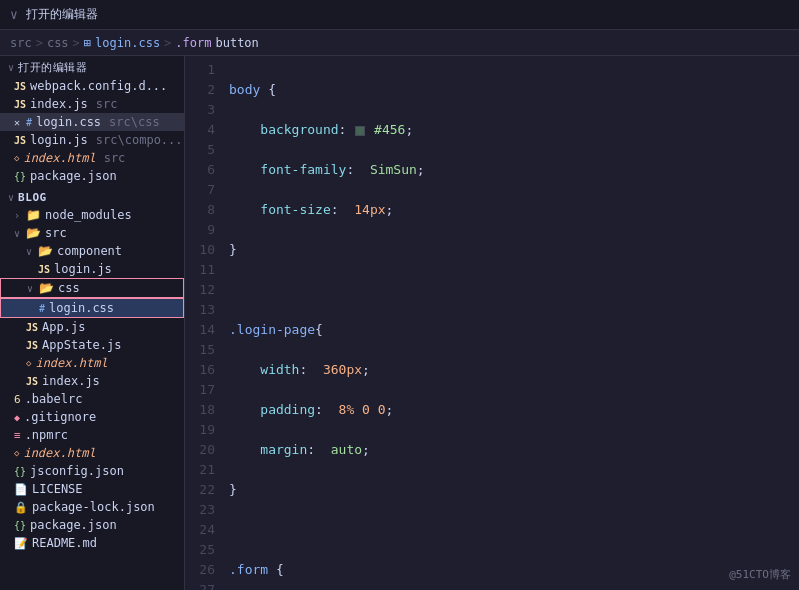 Image resolution: width=799 pixels, height=590 pixels. I want to click on folder-name: css, so click(69, 288).